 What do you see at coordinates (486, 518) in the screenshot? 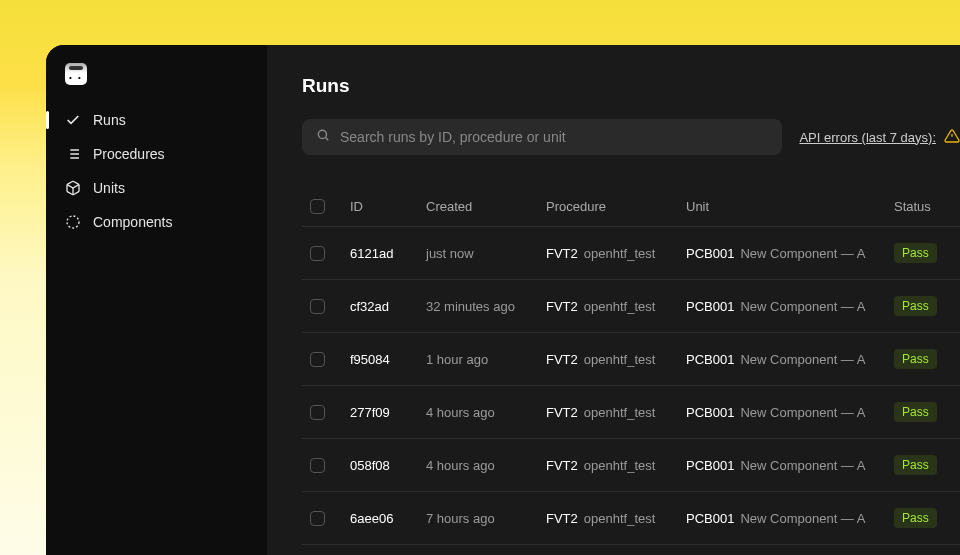
I see `row-created: 7 hours ago` at bounding box center [486, 518].